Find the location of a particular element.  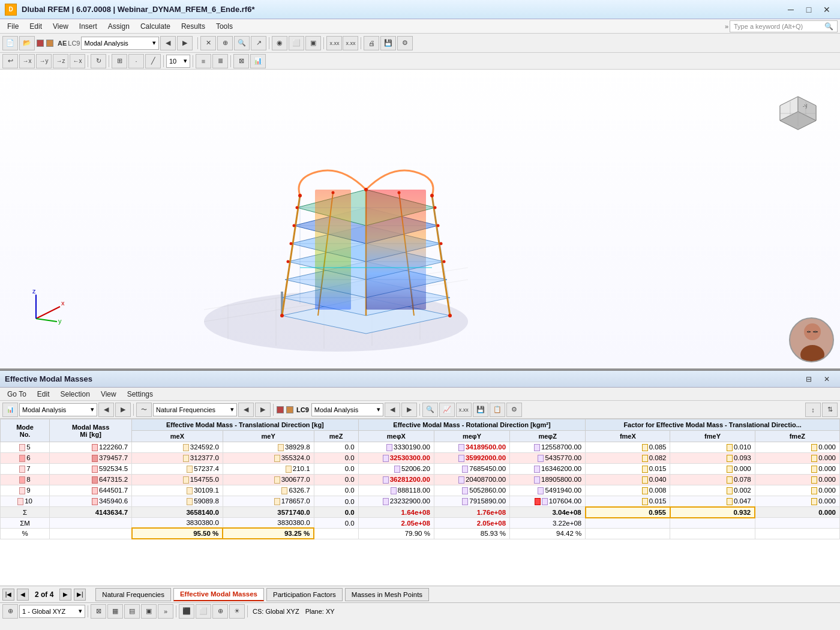

prev-result: ◀ is located at coordinates (246, 410).